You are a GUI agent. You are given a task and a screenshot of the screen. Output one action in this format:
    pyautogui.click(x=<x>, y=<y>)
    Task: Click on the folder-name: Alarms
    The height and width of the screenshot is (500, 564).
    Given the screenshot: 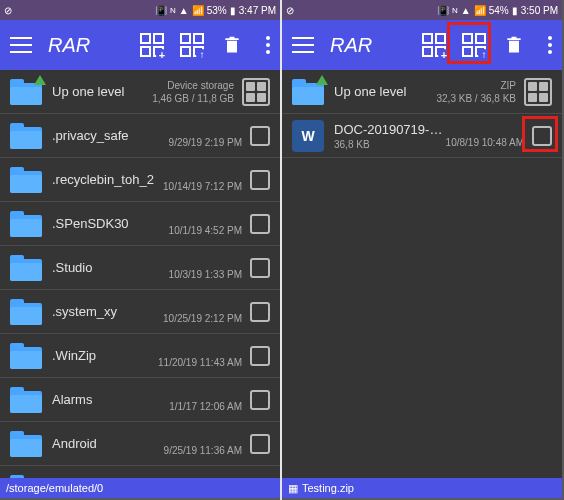 What is the action you would take?
    pyautogui.click(x=110, y=400)
    